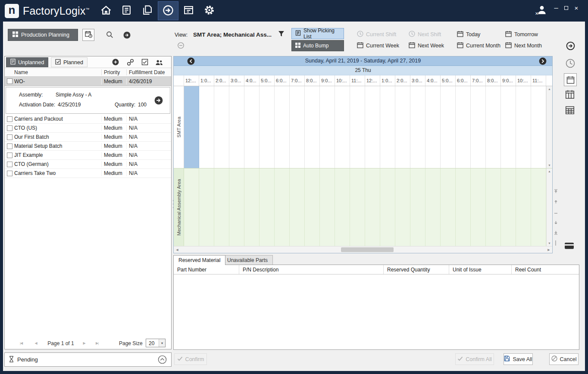  What do you see at coordinates (576, 8) in the screenshot?
I see `close-button: ×` at bounding box center [576, 8].